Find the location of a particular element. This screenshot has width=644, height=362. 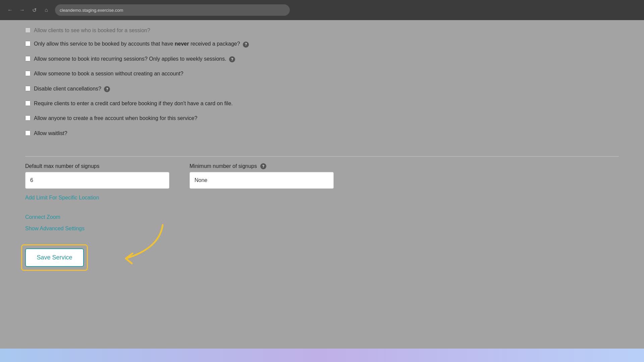

checkbox-item-never: Only allow this service to be booked by … is located at coordinates (322, 44).